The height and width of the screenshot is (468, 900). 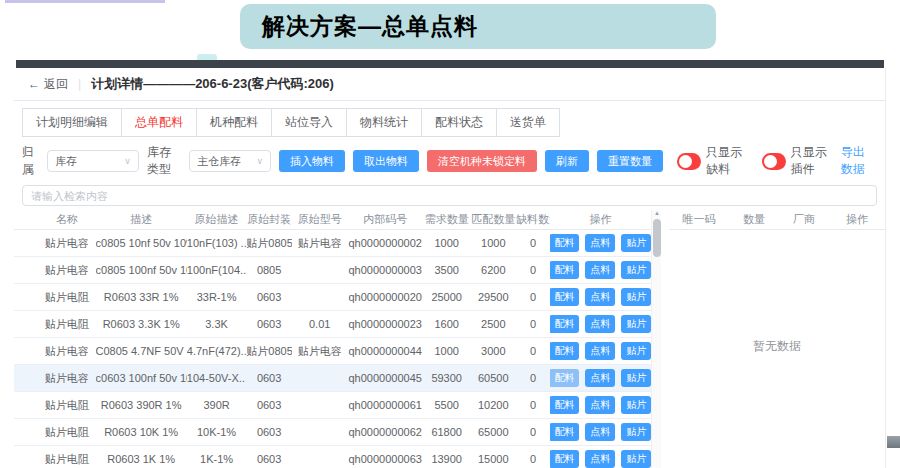 What do you see at coordinates (384, 351) in the screenshot?
I see `table-cell: qh0000000044` at bounding box center [384, 351].